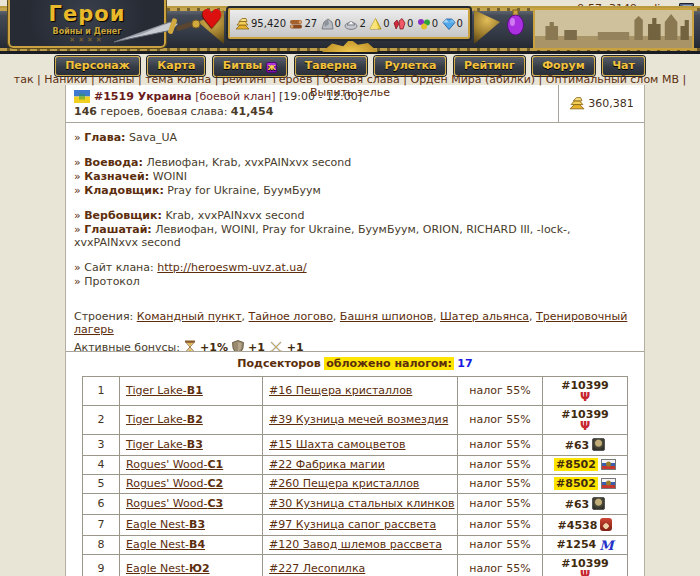  What do you see at coordinates (472, 80) in the screenshot?
I see `quicklink-order-of-peace: Орден Мира (абилки)` at bounding box center [472, 80].